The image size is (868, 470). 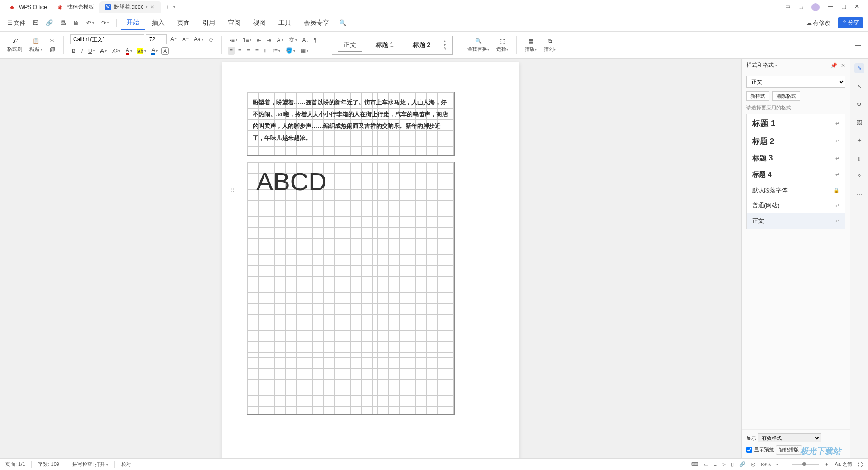 What do you see at coordinates (351, 288) in the screenshot?
I see `text-box-2: ABCD` at bounding box center [351, 288].